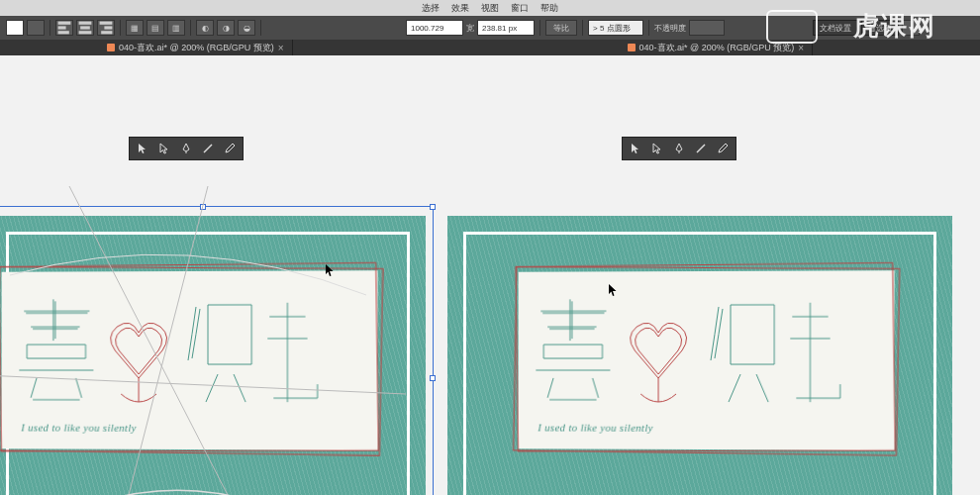 This screenshot has width=980, height=495. What do you see at coordinates (490, 8) in the screenshot?
I see `menu-view: 视图` at bounding box center [490, 8].